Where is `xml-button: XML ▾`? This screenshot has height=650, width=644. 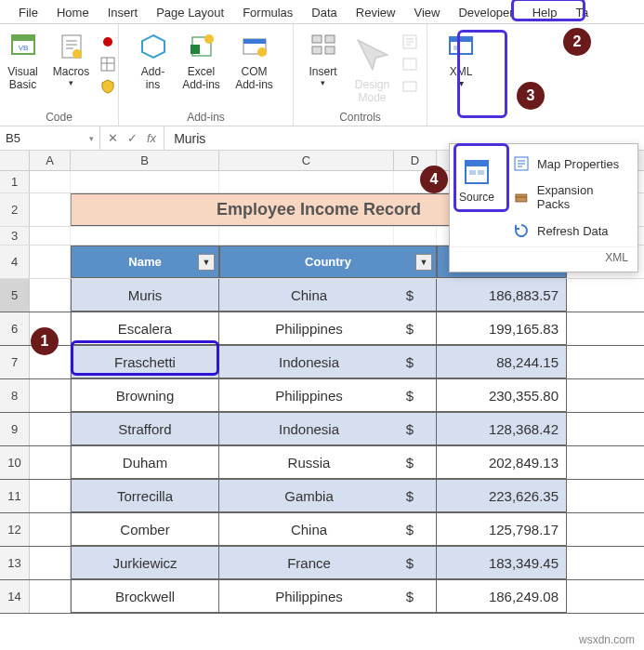 xml-button: XML ▾ is located at coordinates (461, 59).